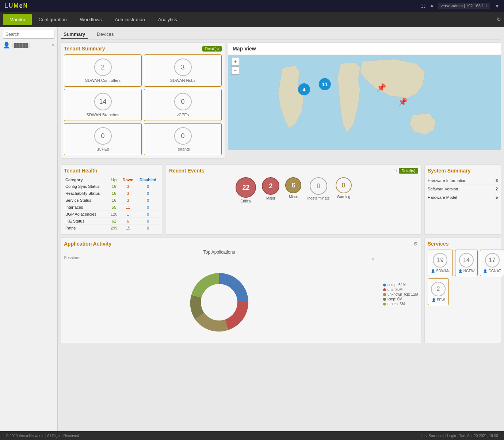 Image resolution: width=504 pixels, height=440 pixels. I want to click on services-panel: Services 19 👤 SDWAN 14 👤 NGFW 17 👤 CGNAT…, so click(463, 290).